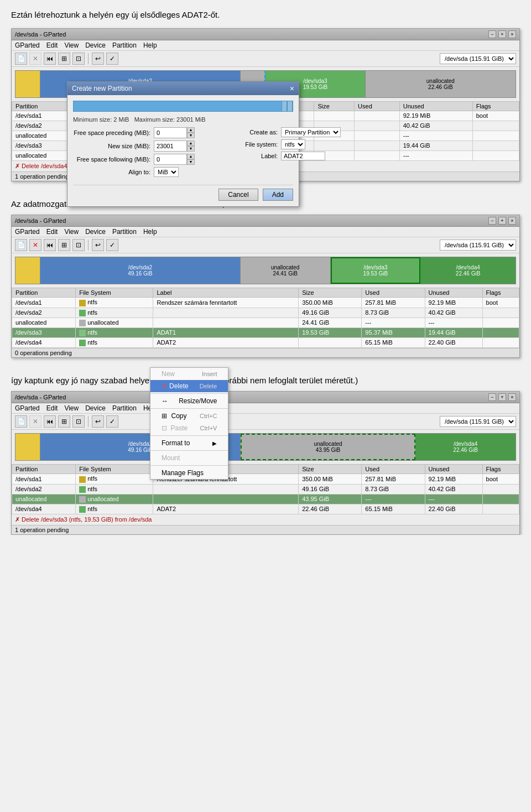 Image resolution: width=531 pixels, height=812 pixels. I want to click on add-button: Add, so click(278, 195).